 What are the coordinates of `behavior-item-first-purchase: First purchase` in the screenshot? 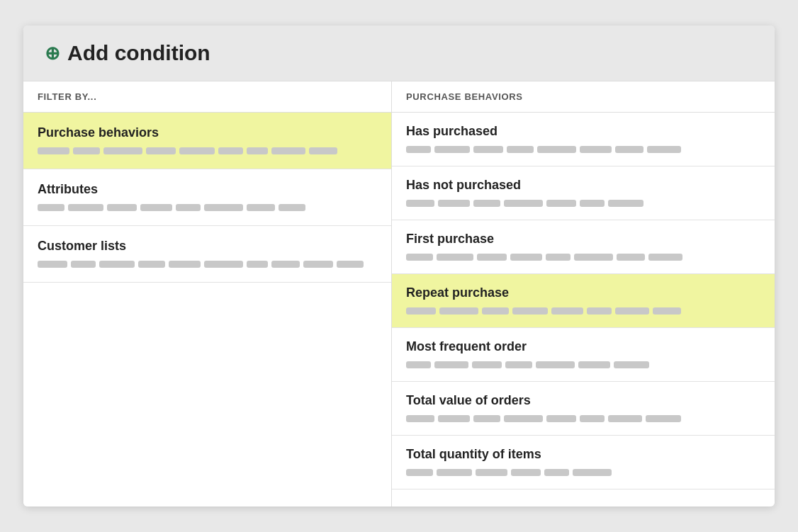 It's located at (583, 247).